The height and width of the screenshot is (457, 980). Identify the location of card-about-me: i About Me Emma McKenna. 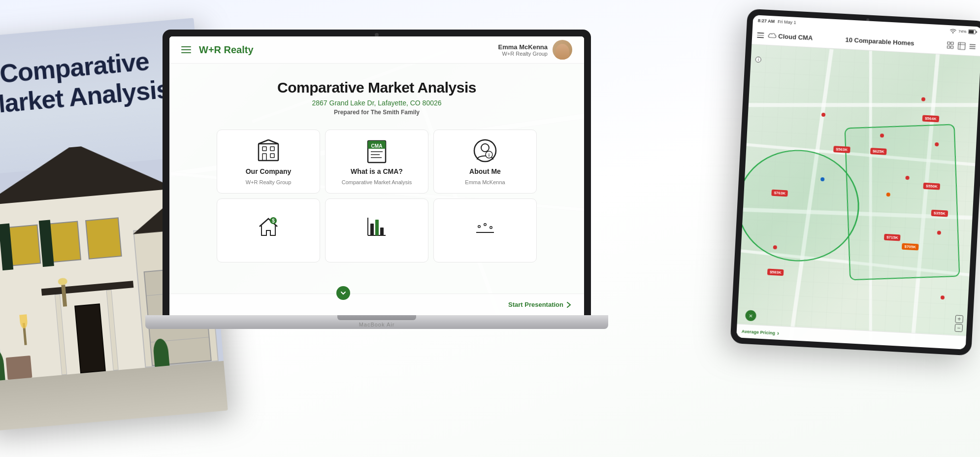
(485, 162).